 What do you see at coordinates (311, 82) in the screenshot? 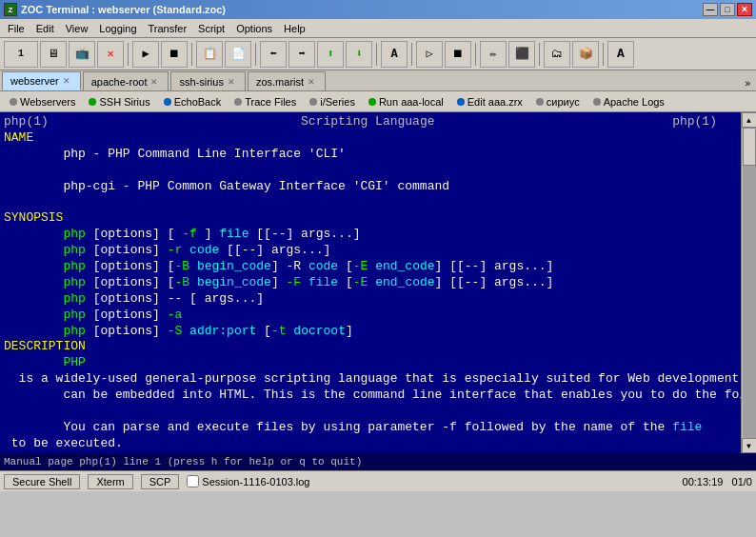
I see `tab-zos-close: ✕` at bounding box center [311, 82].